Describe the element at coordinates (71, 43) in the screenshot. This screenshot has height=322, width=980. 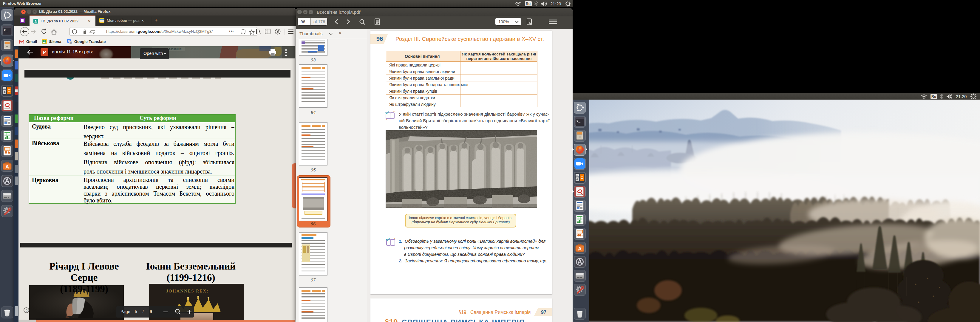
I see `svg-text: 文` at that location.